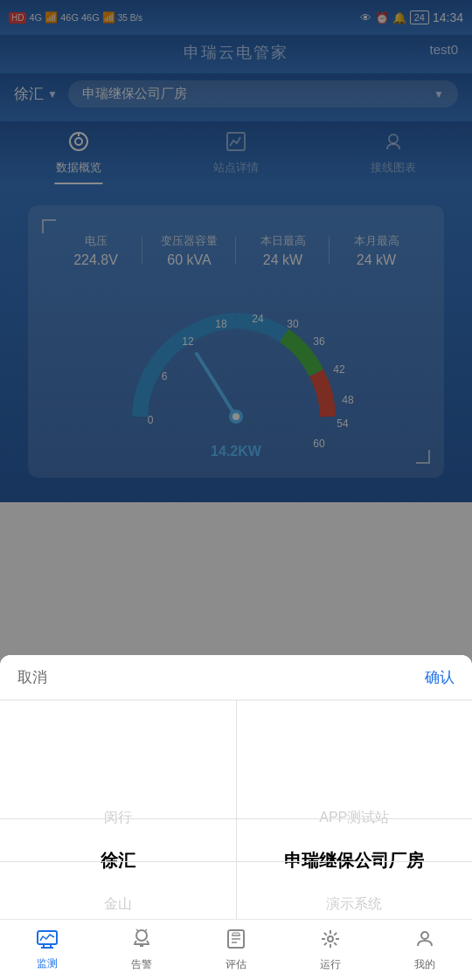 The width and height of the screenshot is (472, 980). I want to click on list-item: 申瑞继保公司厂房, so click(355, 860).